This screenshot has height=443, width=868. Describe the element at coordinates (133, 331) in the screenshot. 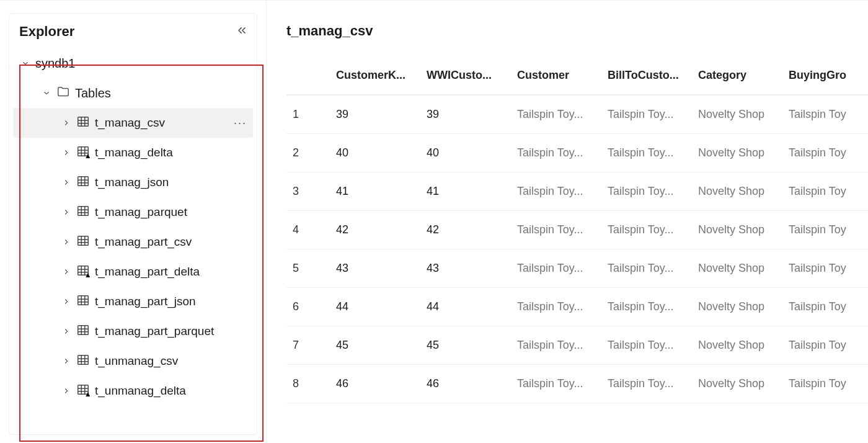

I see `tree-table-item: t_manag_part_parquet` at that location.